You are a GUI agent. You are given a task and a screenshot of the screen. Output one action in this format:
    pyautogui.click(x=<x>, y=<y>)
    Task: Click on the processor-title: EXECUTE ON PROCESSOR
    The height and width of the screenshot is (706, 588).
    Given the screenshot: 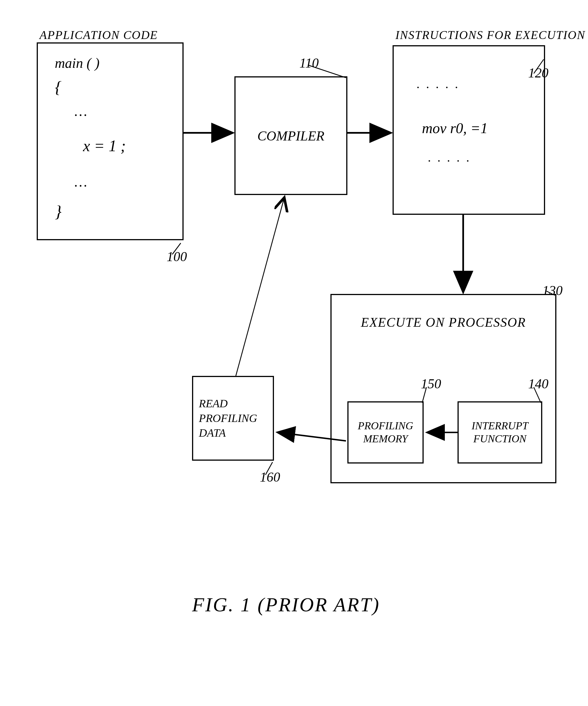 What is the action you would take?
    pyautogui.click(x=444, y=322)
    